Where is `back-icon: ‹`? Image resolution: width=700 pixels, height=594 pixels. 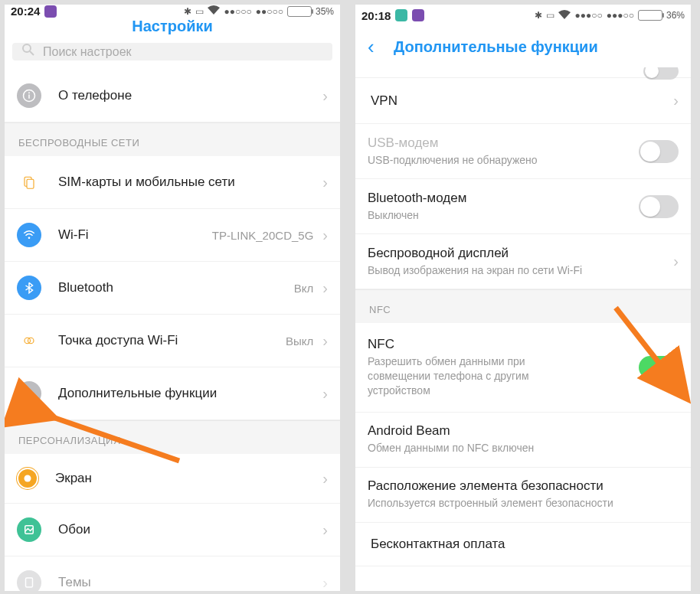
back-icon: ‹ is located at coordinates (371, 47).